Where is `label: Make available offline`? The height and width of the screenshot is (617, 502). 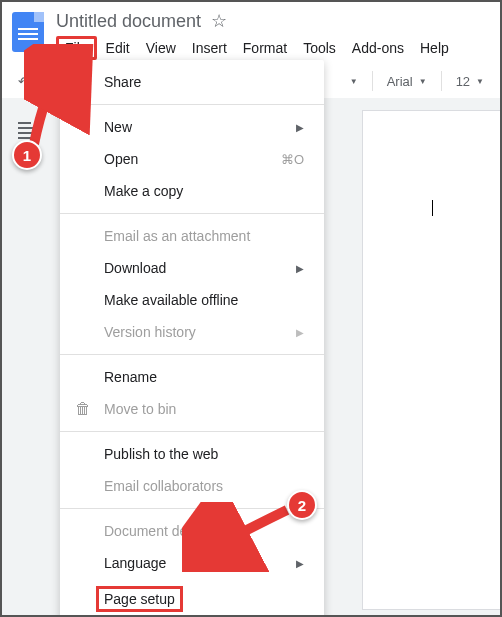
label: Make available offline is located at coordinates (171, 300).